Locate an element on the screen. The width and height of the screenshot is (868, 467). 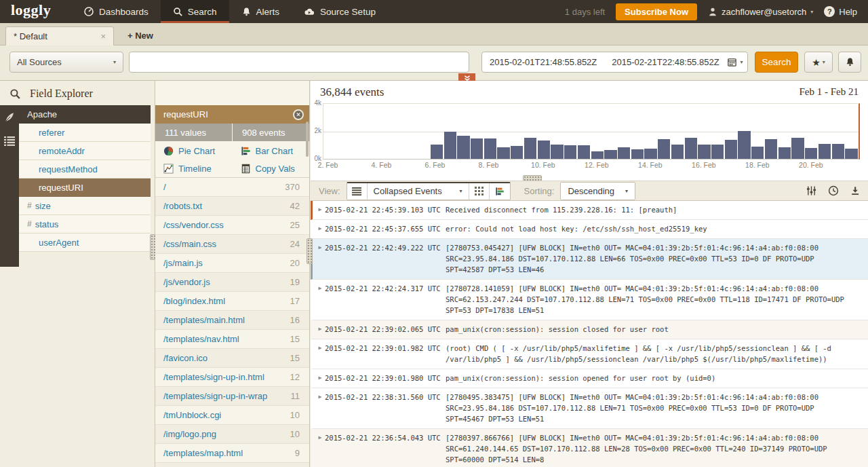
tab-default: * Default × is located at coordinates (60, 36).